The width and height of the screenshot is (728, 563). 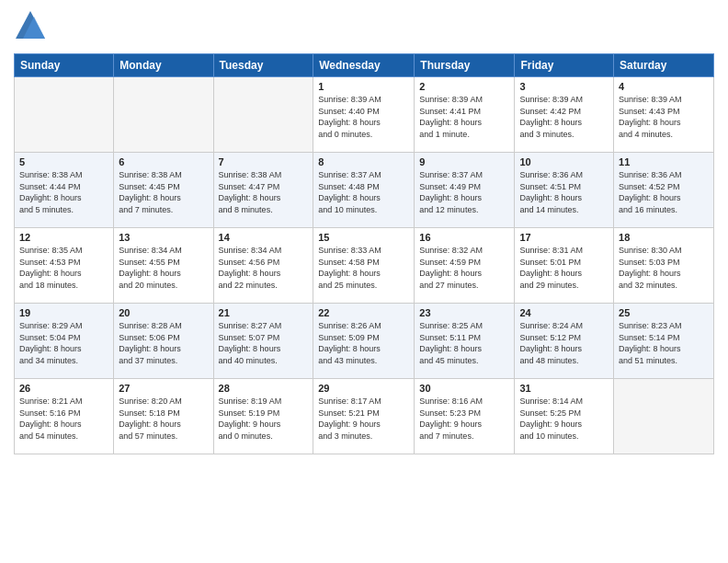 I want to click on cell-text: Sunrise: 8:37 AMSunset: 4:49 PMDaylight:…, so click(x=464, y=192).